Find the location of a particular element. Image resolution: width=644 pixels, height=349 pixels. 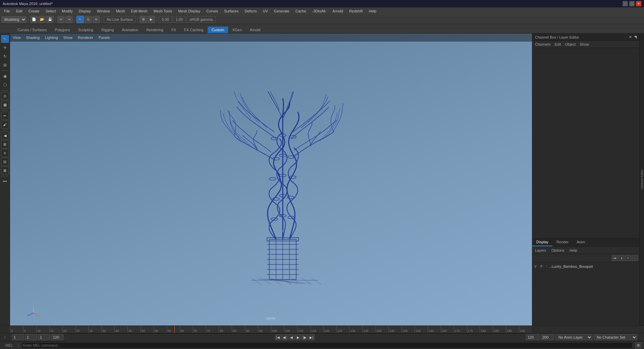

menu-item-file: File is located at coordinates (7, 11).